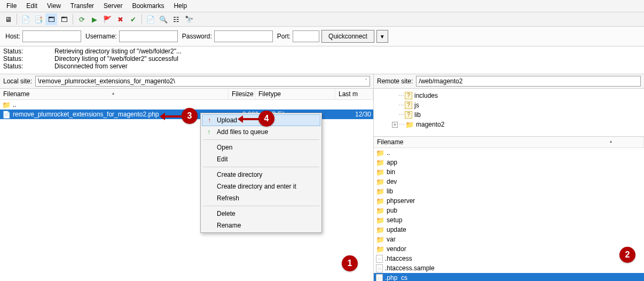 This screenshot has height=281, width=644. I want to click on cancel-icon: 🚩, so click(107, 19).